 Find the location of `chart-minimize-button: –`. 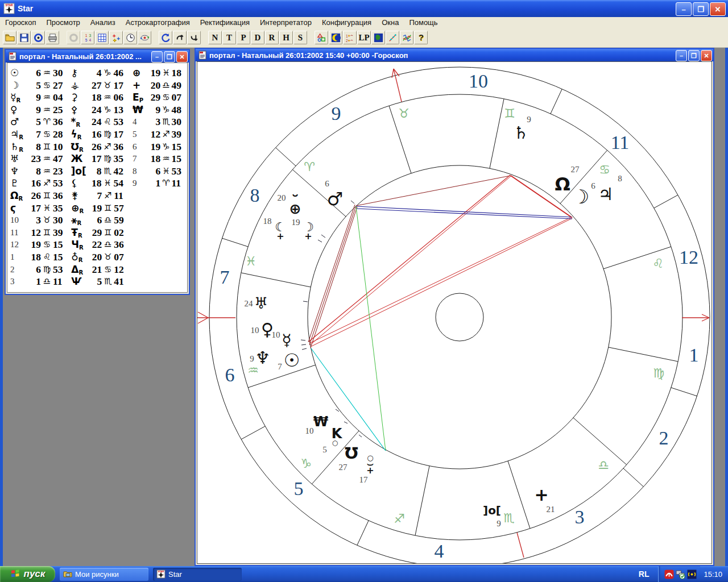

chart-minimize-button: – is located at coordinates (681, 56).